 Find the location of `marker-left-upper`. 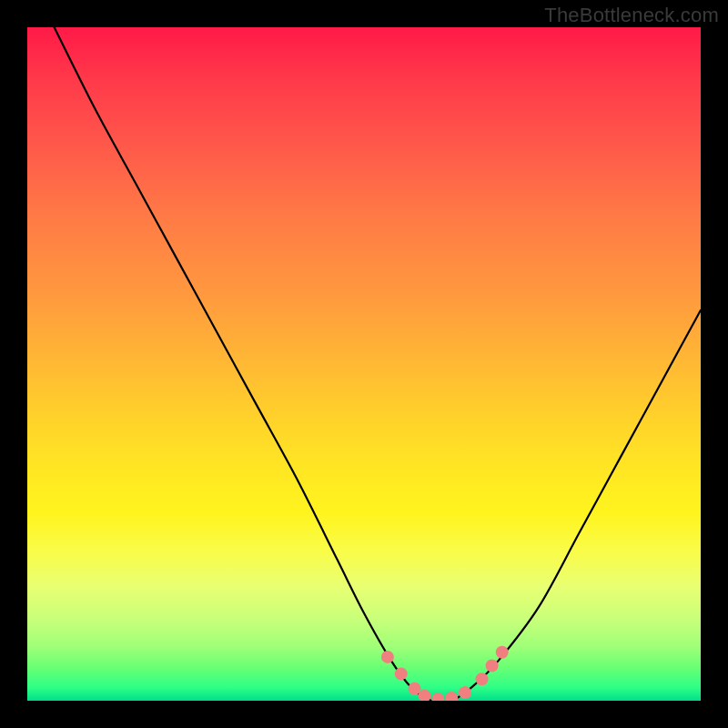

marker-left-upper is located at coordinates (388, 657).